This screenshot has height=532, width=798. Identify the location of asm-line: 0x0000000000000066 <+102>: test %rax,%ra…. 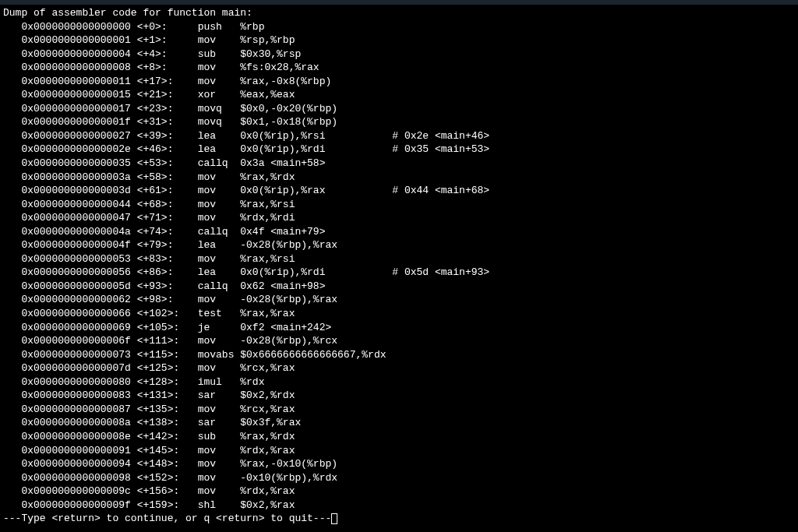
(399, 314).